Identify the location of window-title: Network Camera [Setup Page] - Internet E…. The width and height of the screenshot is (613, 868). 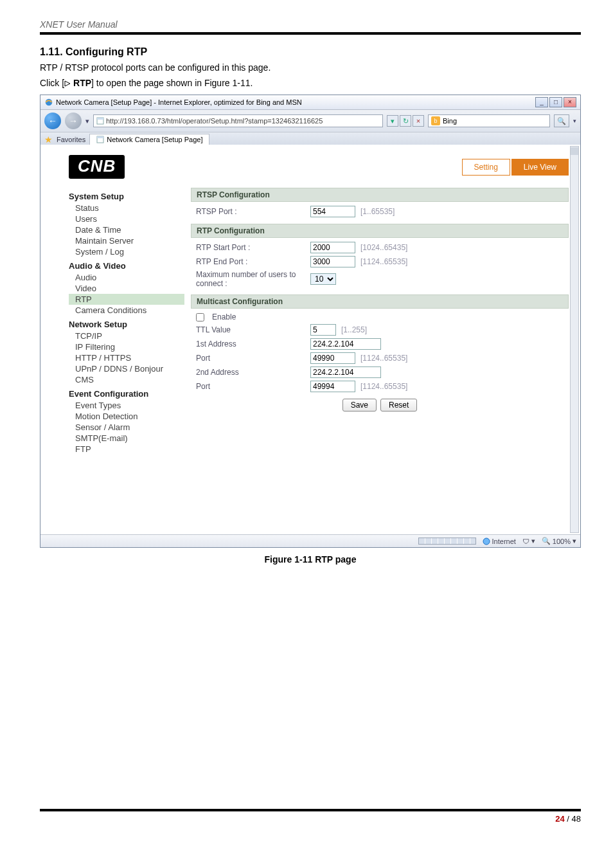
(179, 102).